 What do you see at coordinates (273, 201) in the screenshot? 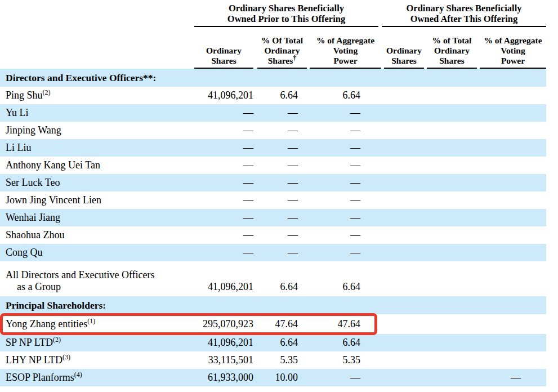
I see `table-row: Jown Jing Vincent Lien———` at bounding box center [273, 201].